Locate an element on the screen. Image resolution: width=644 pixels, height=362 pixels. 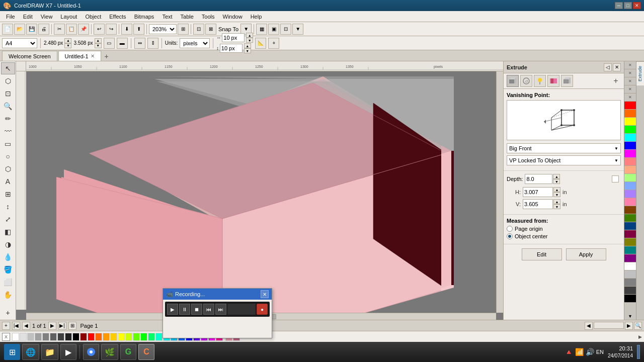
palette-darkgray is located at coordinates (630, 291).